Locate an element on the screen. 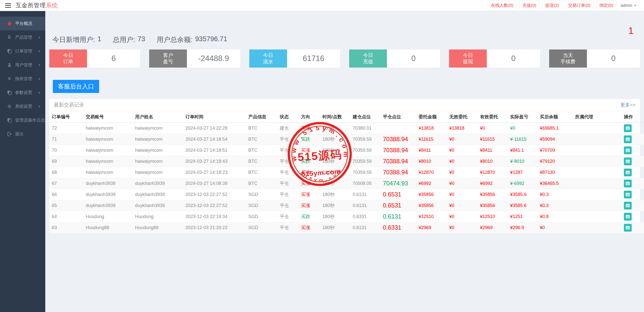 The width and height of the screenshot is (644, 312). sidebar-item-admin-operation-log: 管理员操作日志 is located at coordinates (23, 120).